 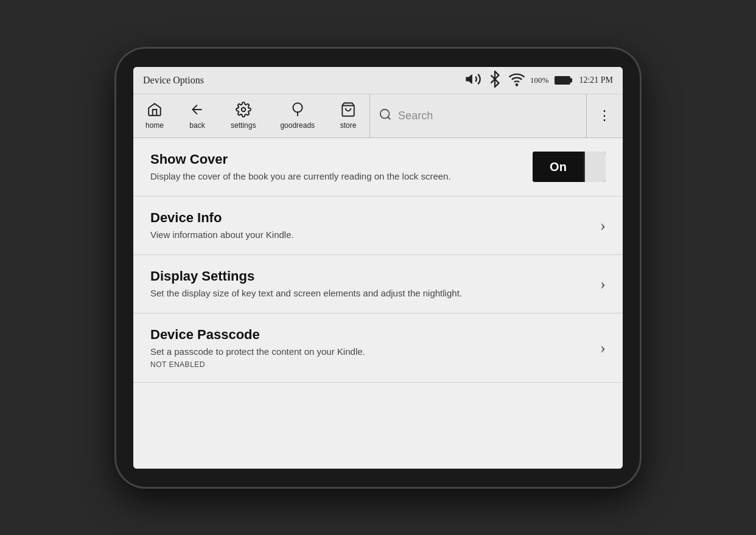 I want to click on battery-icon, so click(x=562, y=80).